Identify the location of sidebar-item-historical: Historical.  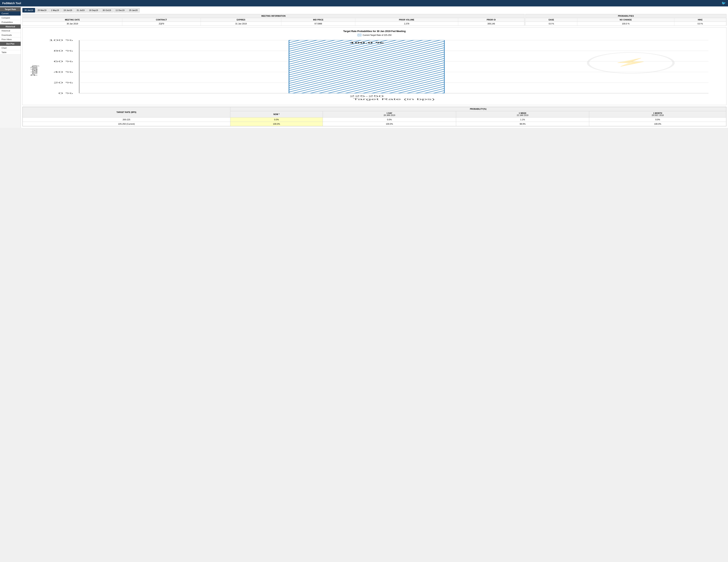
(10, 31).